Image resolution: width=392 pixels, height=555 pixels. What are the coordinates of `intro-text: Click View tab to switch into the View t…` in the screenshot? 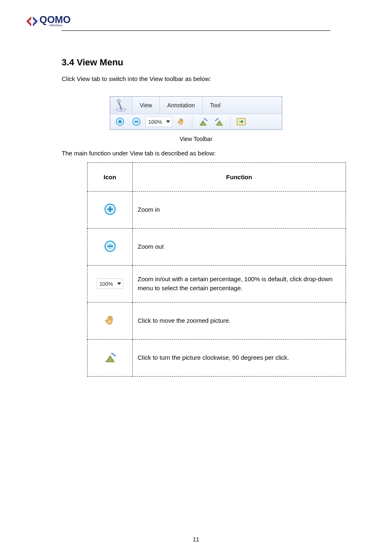 It's located at (214, 79).